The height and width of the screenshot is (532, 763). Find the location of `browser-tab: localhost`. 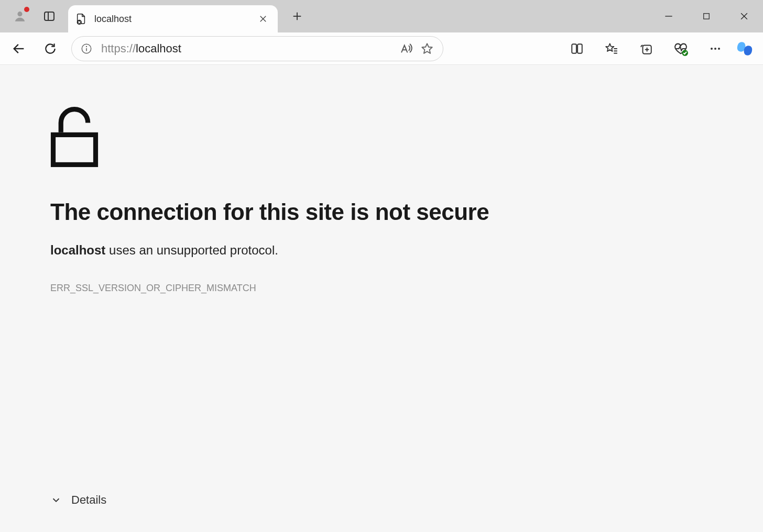

browser-tab: localhost is located at coordinates (173, 19).